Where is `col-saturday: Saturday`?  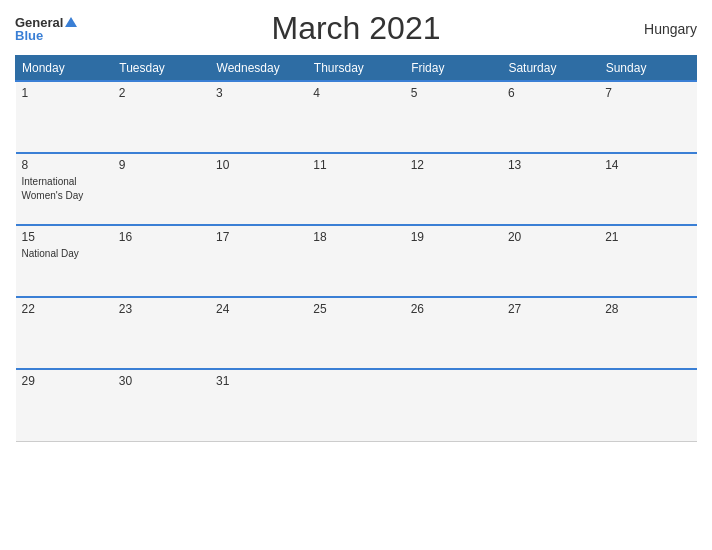
col-saturday: Saturday is located at coordinates (550, 69).